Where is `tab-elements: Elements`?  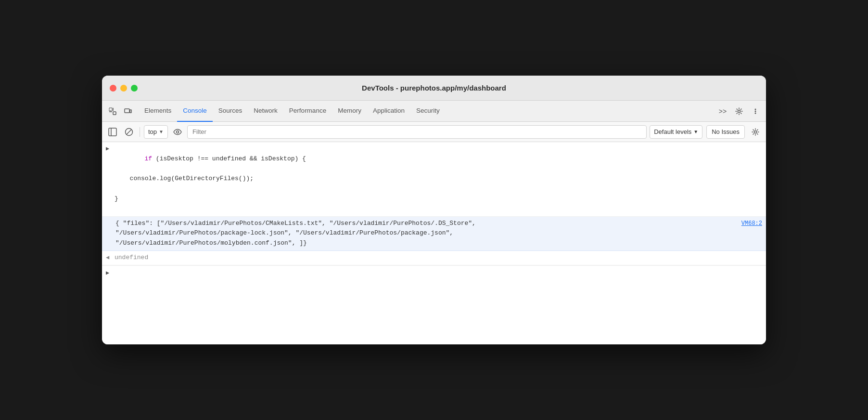 tab-elements: Elements is located at coordinates (158, 111).